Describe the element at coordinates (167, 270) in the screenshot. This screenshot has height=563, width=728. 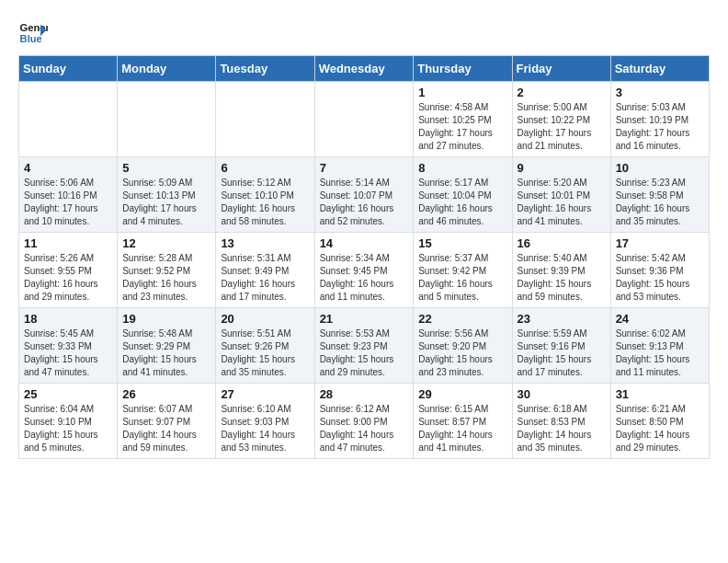
I see `calendar-cell: 12Sunrise: 5:28 AM Sunset: 9:52 PM Dayli…` at that location.